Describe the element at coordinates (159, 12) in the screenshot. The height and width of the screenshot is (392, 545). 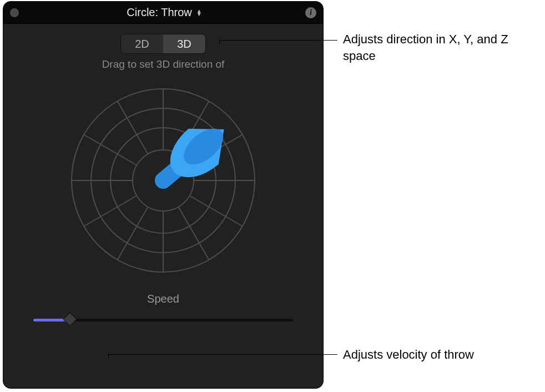
I see `panel-title: Circle: Throw` at that location.